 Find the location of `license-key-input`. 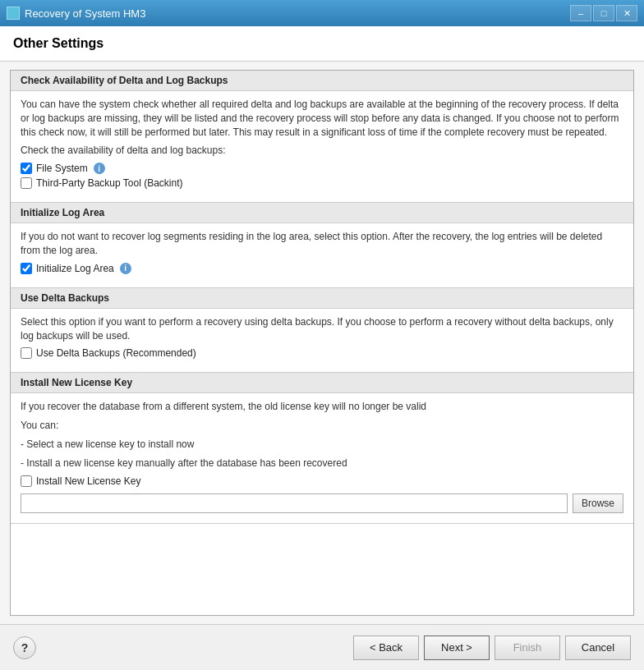

license-key-input is located at coordinates (294, 503).